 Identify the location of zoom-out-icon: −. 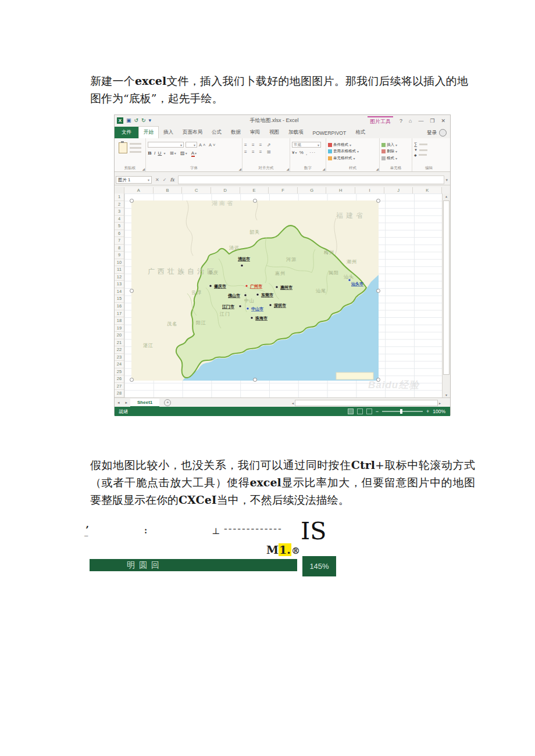
(377, 411).